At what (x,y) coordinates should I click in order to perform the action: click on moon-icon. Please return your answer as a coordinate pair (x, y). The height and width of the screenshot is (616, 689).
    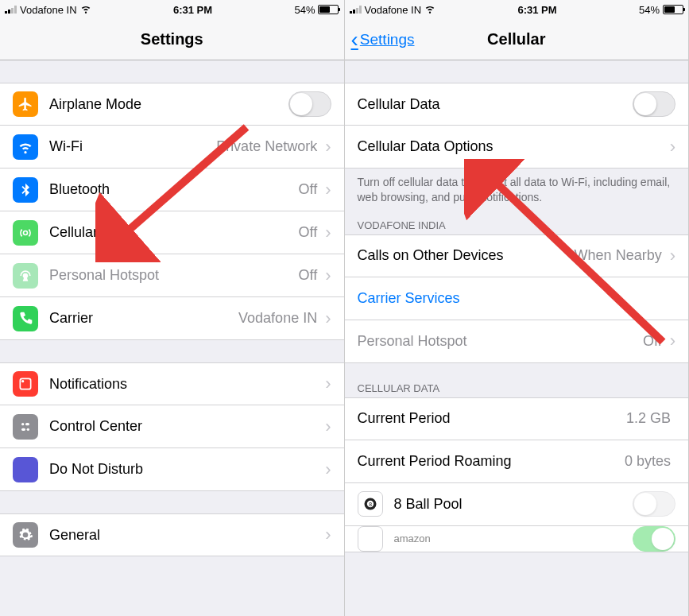
    Looking at the image, I should click on (25, 470).